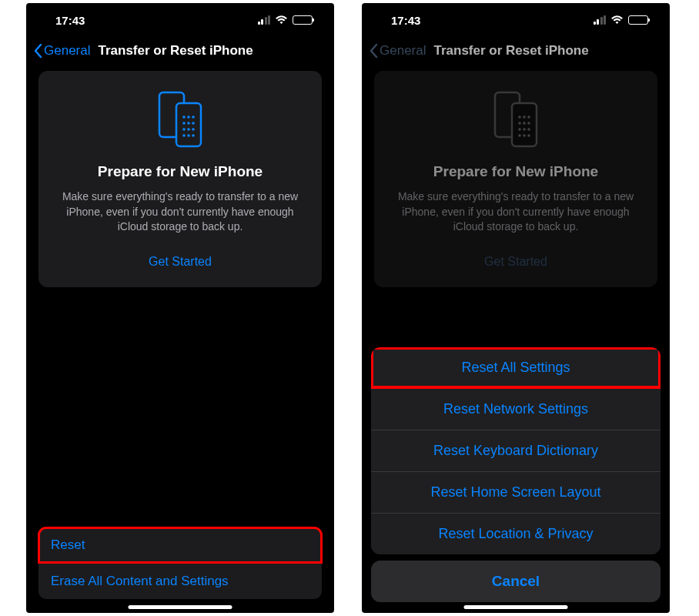  What do you see at coordinates (516, 451) in the screenshot?
I see `reset-sheet-group: Reset All Settings Reset Network Setting…` at bounding box center [516, 451].